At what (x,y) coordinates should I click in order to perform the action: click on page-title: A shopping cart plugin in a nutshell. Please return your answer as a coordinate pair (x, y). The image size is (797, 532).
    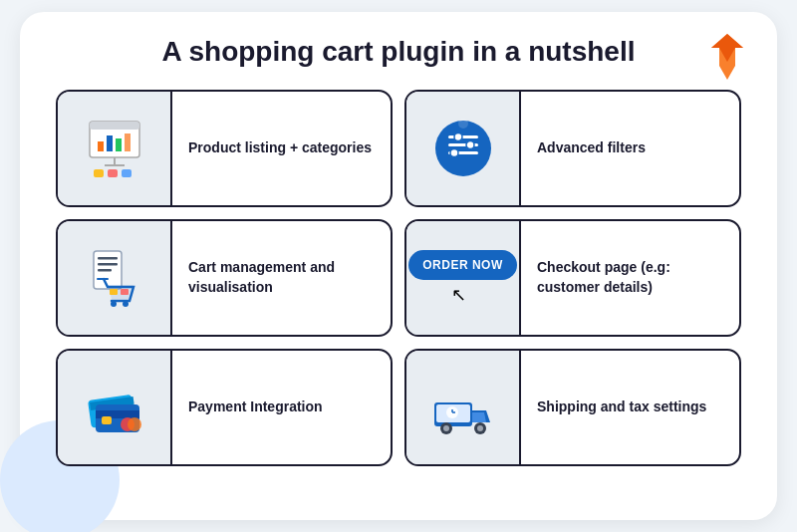
    Looking at the image, I should click on (398, 52).